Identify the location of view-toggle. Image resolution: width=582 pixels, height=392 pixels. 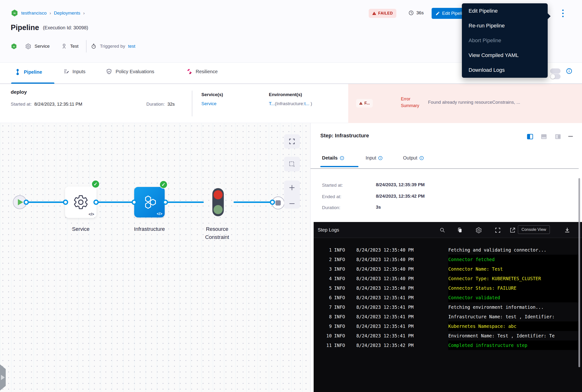
(555, 71).